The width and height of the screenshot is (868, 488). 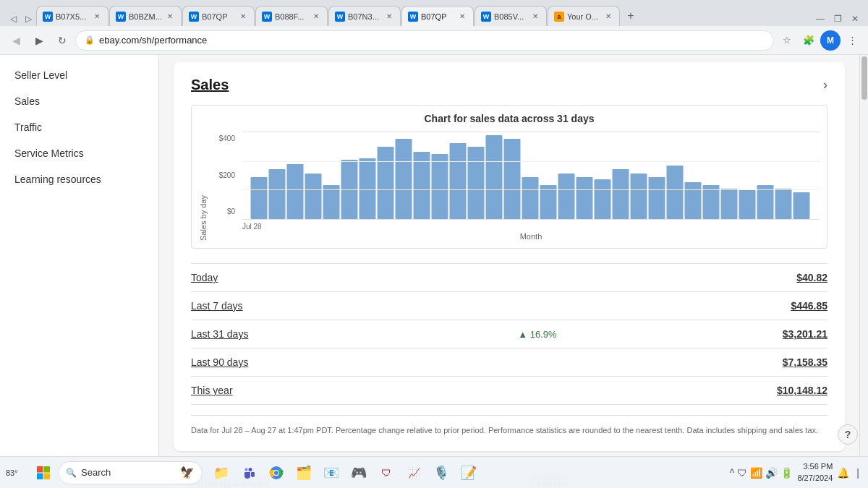 I want to click on help-button: ?, so click(x=848, y=435).